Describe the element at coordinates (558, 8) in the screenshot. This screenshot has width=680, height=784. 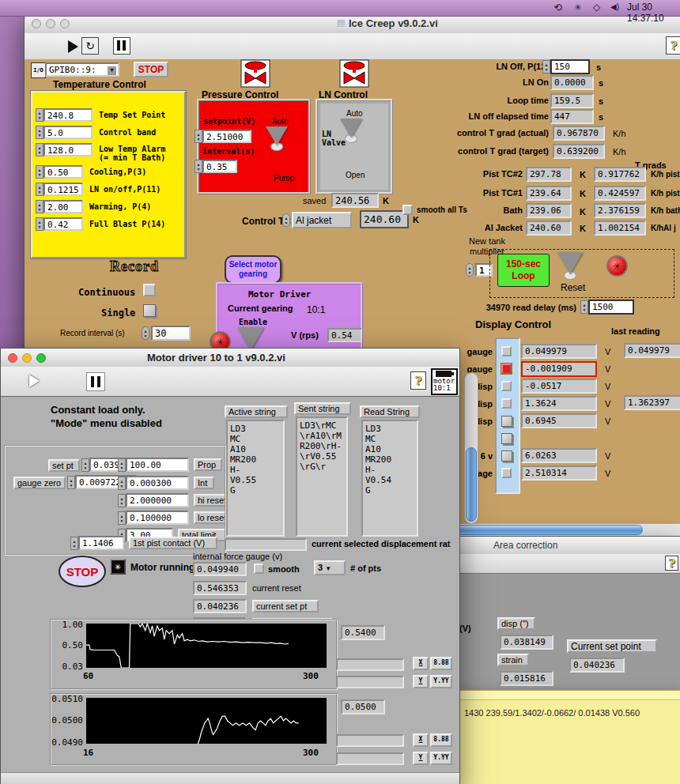
I see `sync-menu-icon: ⟲` at that location.